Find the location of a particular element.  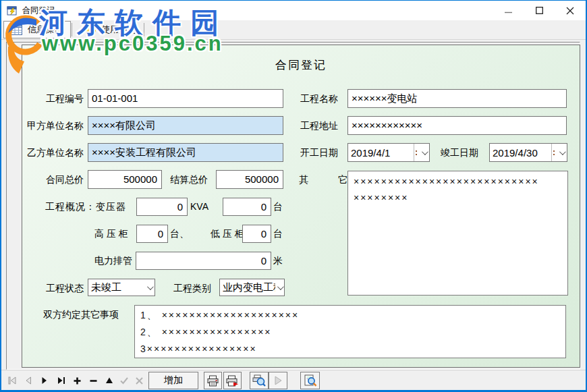

contract-total-input: 500000 is located at coordinates (125, 179).